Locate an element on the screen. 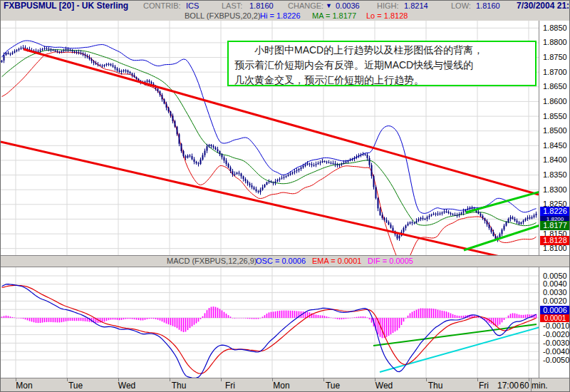 Image resolution: width=570 pixels, height=392 pixels. macd-name: MACD (FXBPUS,12,26,9) is located at coordinates (212, 261).